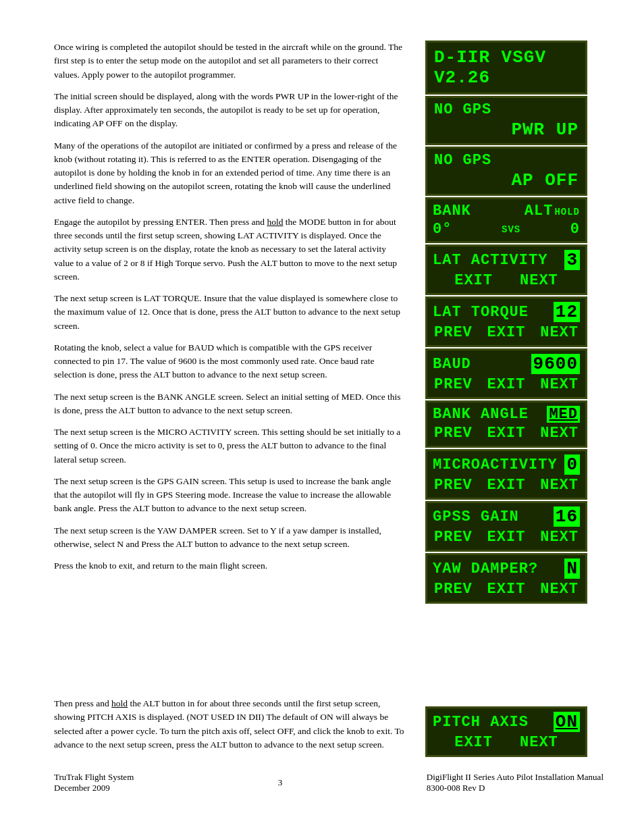  What do you see at coordinates (230, 728) in the screenshot?
I see `bottom-text: Then press and hold the ALT button in fo…` at bounding box center [230, 728].